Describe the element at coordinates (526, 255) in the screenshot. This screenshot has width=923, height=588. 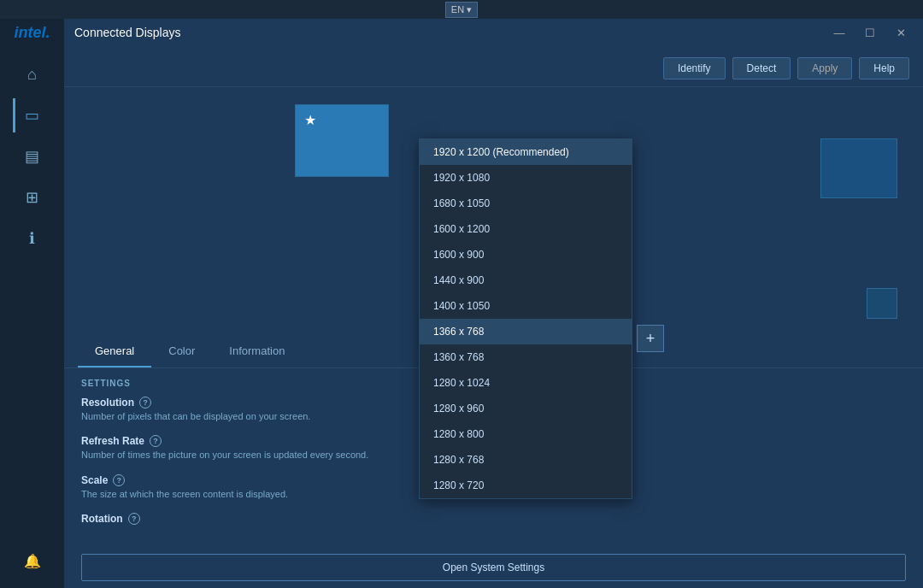
I see `dropdown-item: 1600 x 900` at that location.